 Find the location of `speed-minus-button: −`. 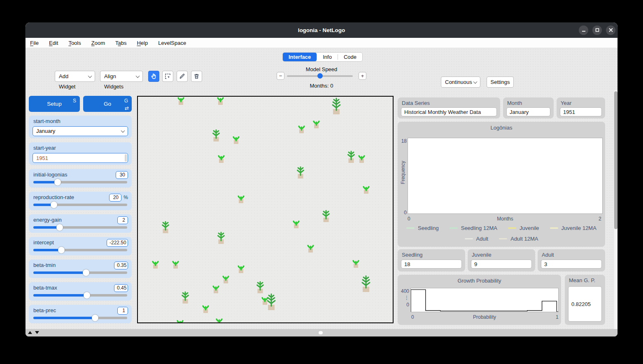

speed-minus-button: − is located at coordinates (281, 76).